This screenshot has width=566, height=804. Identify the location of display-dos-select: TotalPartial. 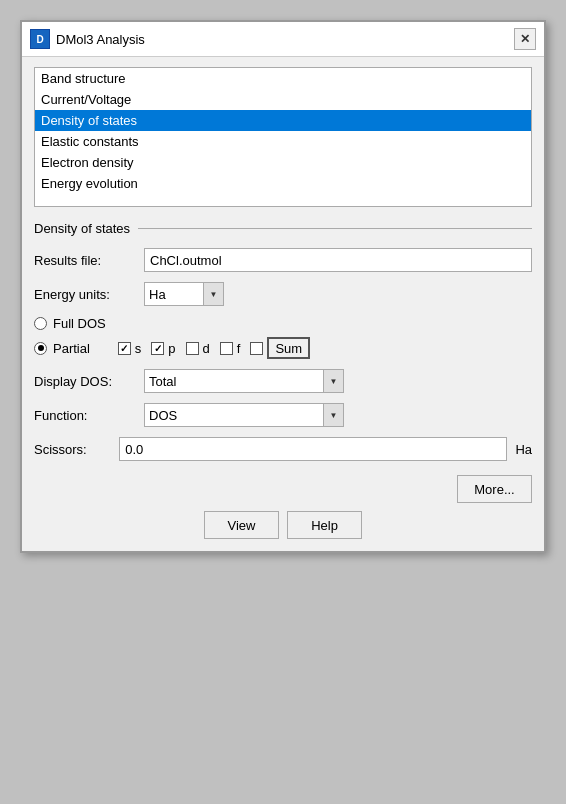
(234, 381).